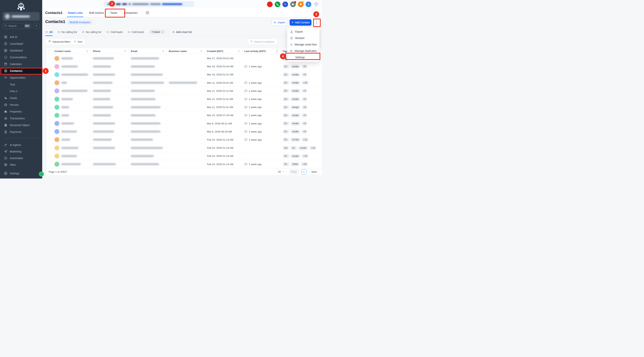  I want to click on sidebar-item-toys: Toys, so click(21, 85).